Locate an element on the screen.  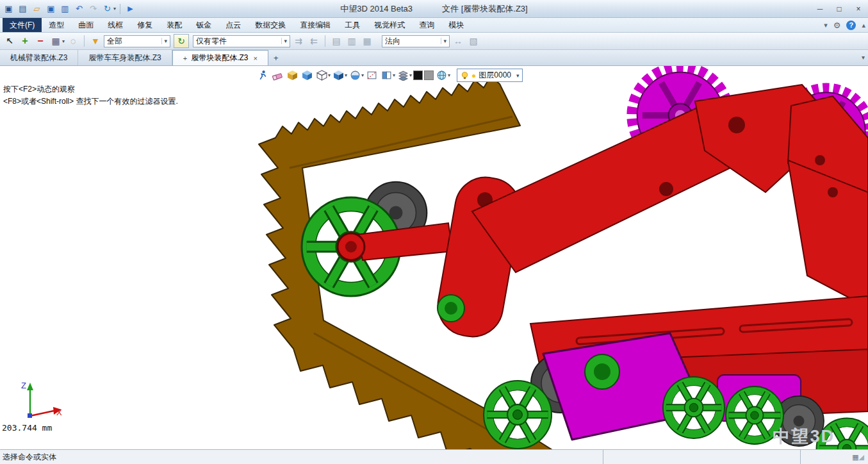
normal-value: 法向 is located at coordinates (393, 41).